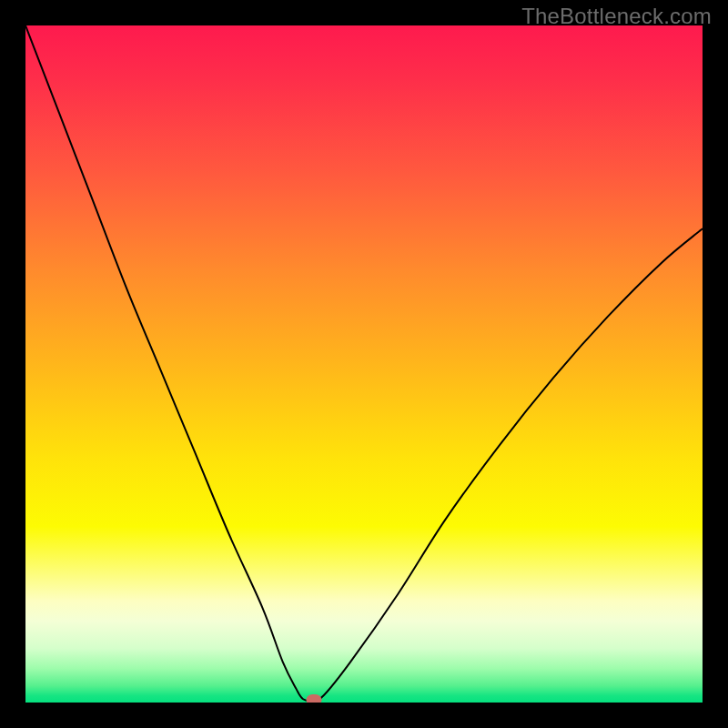 Image resolution: width=728 pixels, height=728 pixels. What do you see at coordinates (617, 16) in the screenshot?
I see `watermark-text: TheBottleneck.com` at bounding box center [617, 16].